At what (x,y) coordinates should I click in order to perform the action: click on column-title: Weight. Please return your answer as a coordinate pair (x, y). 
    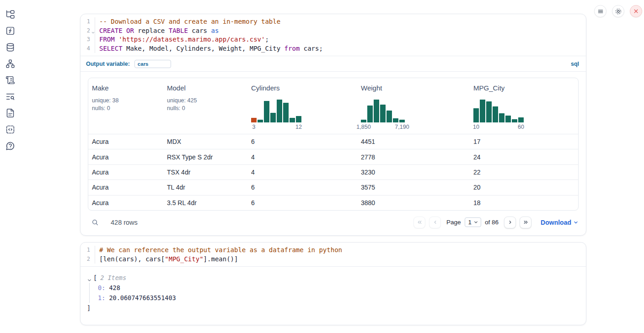
    Looking at the image, I should click on (413, 88).